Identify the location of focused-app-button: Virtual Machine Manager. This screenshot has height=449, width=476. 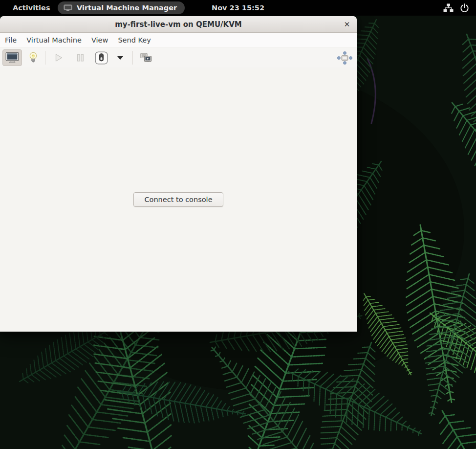
(121, 8).